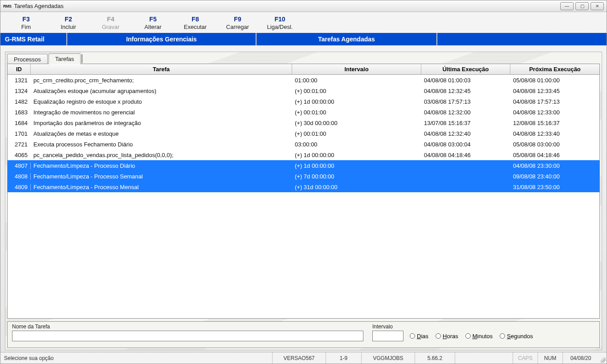  What do you see at coordinates (161, 133) in the screenshot?
I see `cell-task: Atualizações de metas e estoque` at bounding box center [161, 133].